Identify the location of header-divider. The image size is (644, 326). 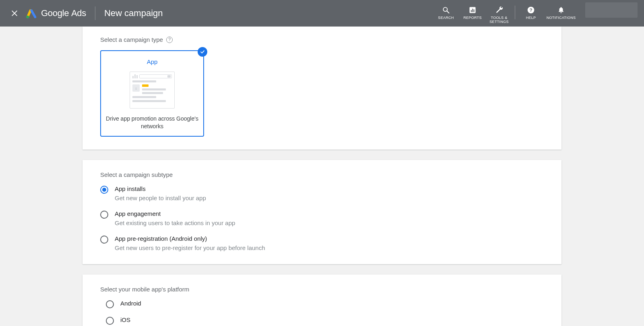
(95, 13).